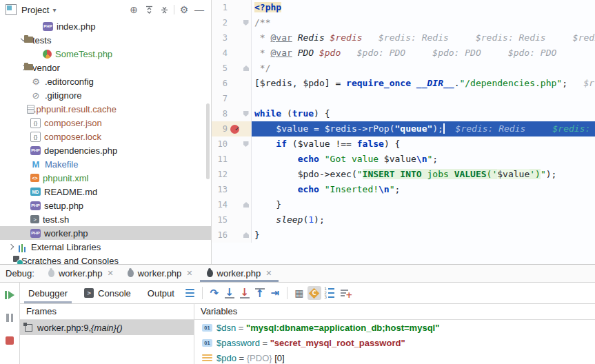 The width and height of the screenshot is (595, 364). Describe the element at coordinates (403, 83) in the screenshot. I see `editor-line-6: 6[$redis, $pdo] = require_once __DIR__."…` at that location.